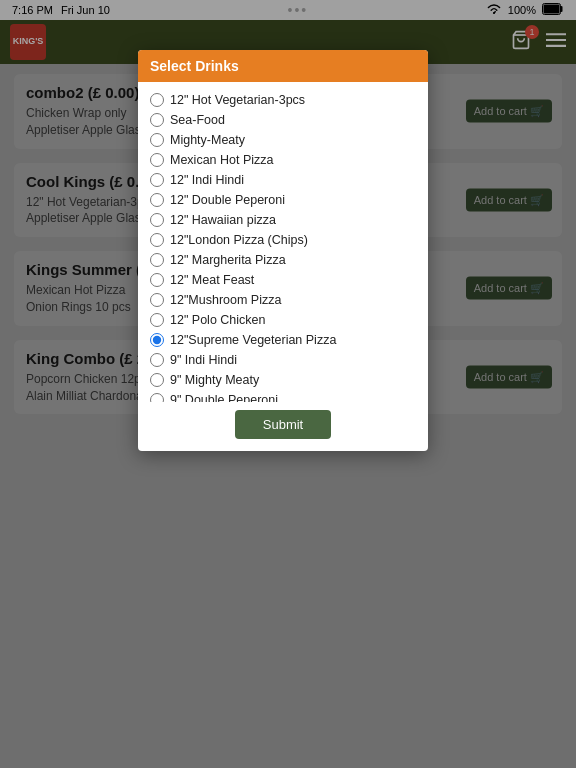  I want to click on radio-label: 12"Mushroom Pizza, so click(226, 300).